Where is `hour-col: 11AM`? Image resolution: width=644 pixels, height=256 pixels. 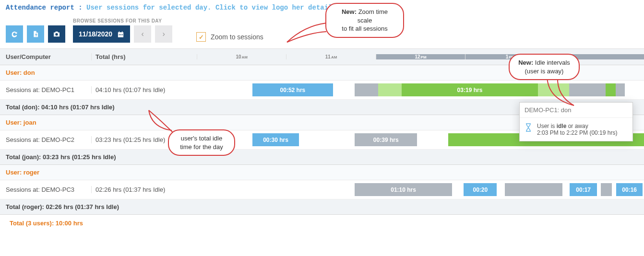
hour-col: 11AM is located at coordinates (331, 57).